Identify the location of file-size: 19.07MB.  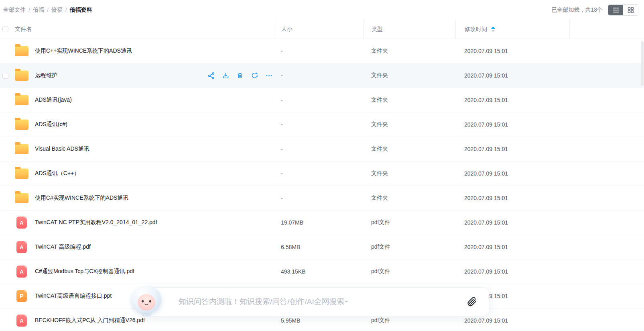
(318, 223).